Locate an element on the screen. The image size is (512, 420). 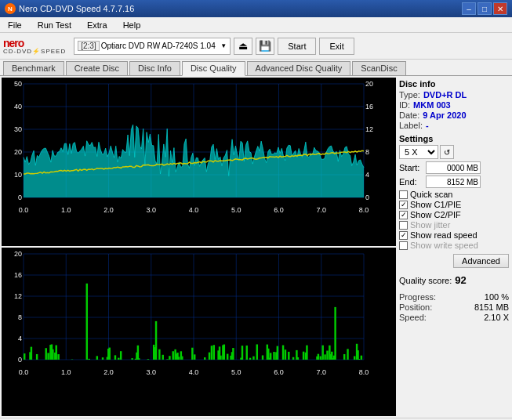
speed-dropdown: 5 X is located at coordinates (419, 152).